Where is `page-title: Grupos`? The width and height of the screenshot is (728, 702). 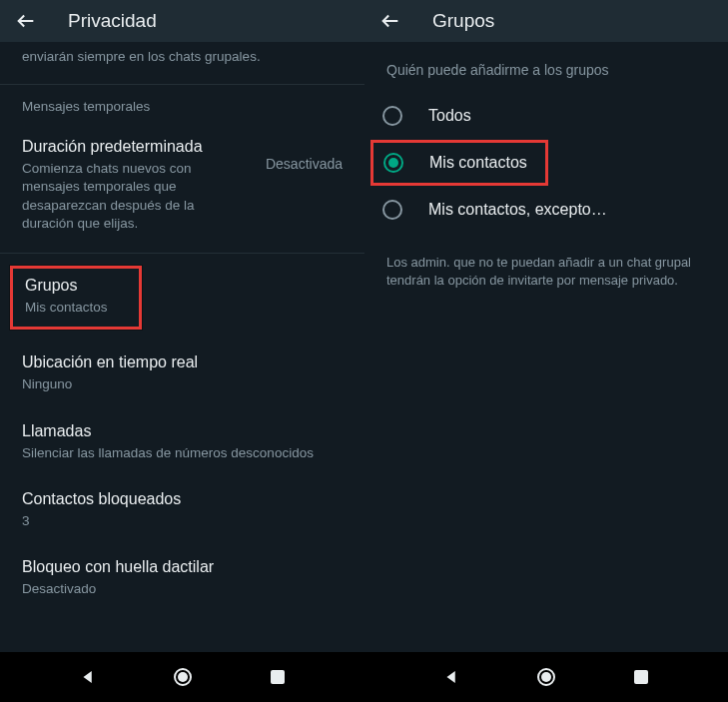
page-title: Grupos is located at coordinates (463, 21).